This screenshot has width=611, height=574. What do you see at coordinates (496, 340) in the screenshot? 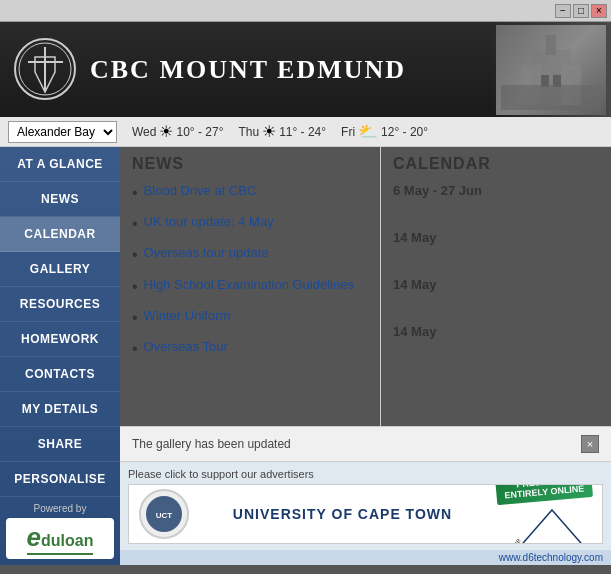
I see `calendar-event-4: 14 May IP Soccer & Netball vs Crawford` at bounding box center [496, 340].